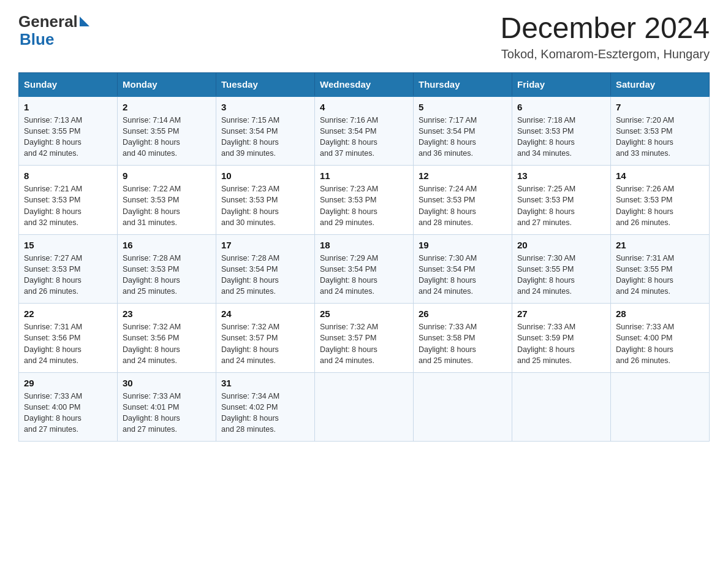 Image resolution: width=728 pixels, height=563 pixels. Describe the element at coordinates (265, 275) in the screenshot. I see `day-info: Sunrise: 7:28 AMSunset: 3:54 PMDaylight:…` at that location.